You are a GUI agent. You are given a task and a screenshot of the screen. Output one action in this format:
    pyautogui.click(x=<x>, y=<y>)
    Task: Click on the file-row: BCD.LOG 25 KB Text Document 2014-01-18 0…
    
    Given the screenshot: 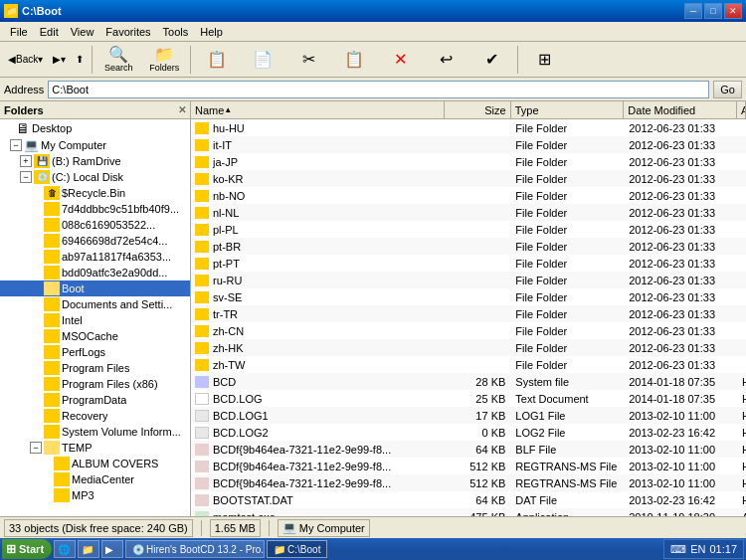 What is the action you would take?
    pyautogui.click(x=468, y=398)
    